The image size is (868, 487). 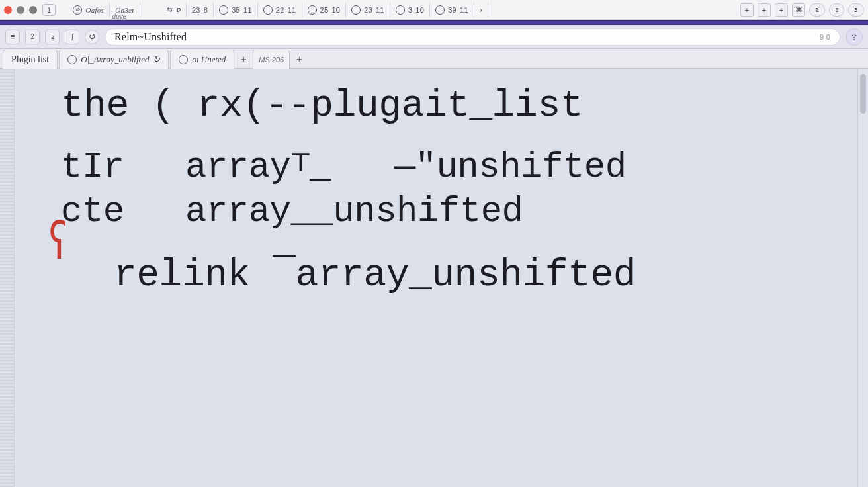 What do you see at coordinates (156, 60) in the screenshot?
I see `loading-icon: ↻` at bounding box center [156, 60].